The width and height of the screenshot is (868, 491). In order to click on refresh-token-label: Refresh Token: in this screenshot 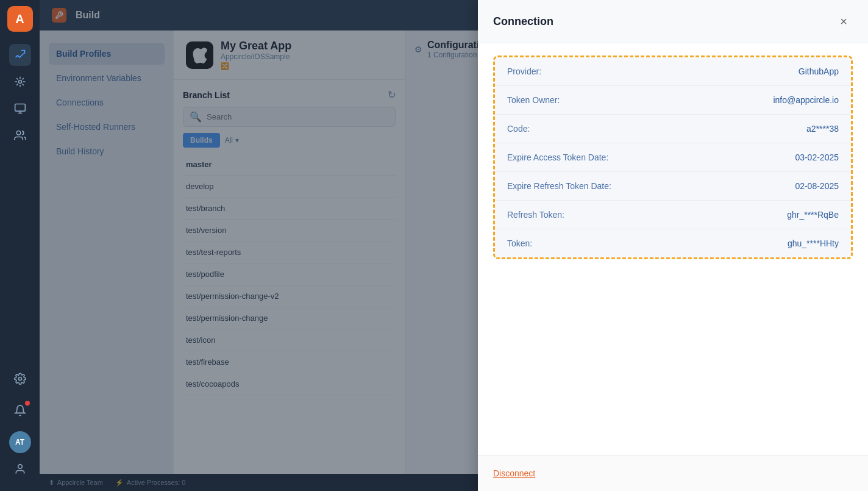, I will do `click(536, 215)`.